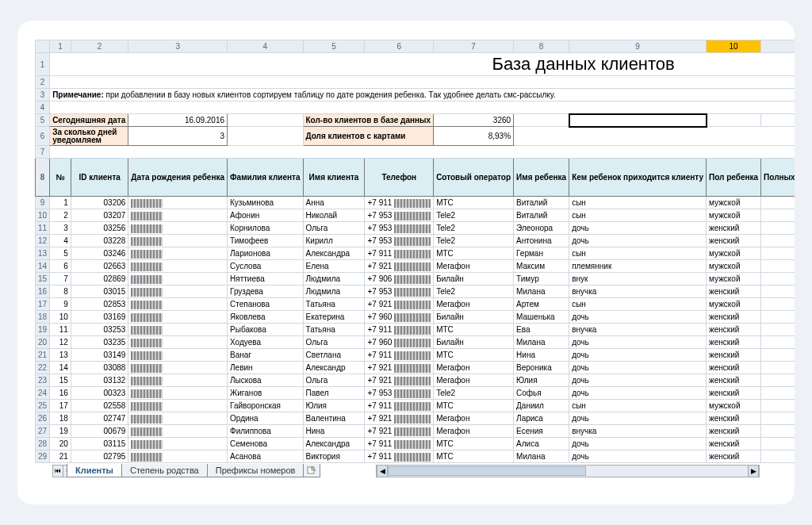 The width and height of the screenshot is (812, 525). I want to click on scroll-thumb, so click(487, 471).